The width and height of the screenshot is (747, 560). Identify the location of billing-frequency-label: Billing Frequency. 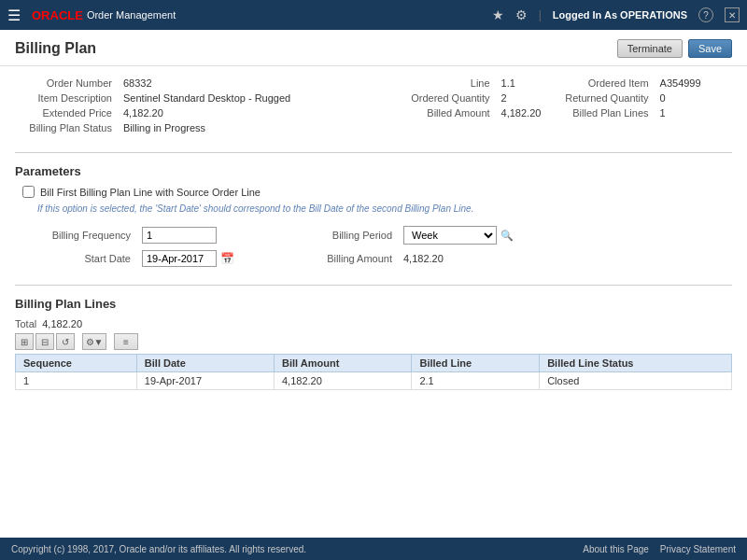
(76, 235).